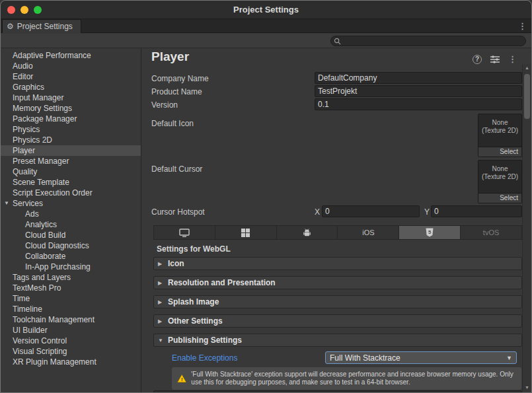 The height and width of the screenshot is (393, 532). What do you see at coordinates (185, 232) in the screenshot?
I see `tab-platform-standalone` at bounding box center [185, 232].